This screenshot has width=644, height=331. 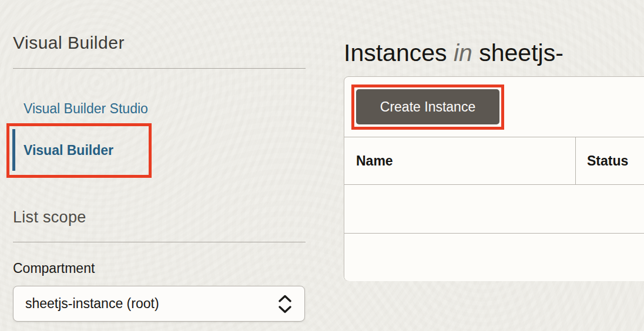 I want to click on instances-toolbar: Create Instance, so click(x=494, y=107).